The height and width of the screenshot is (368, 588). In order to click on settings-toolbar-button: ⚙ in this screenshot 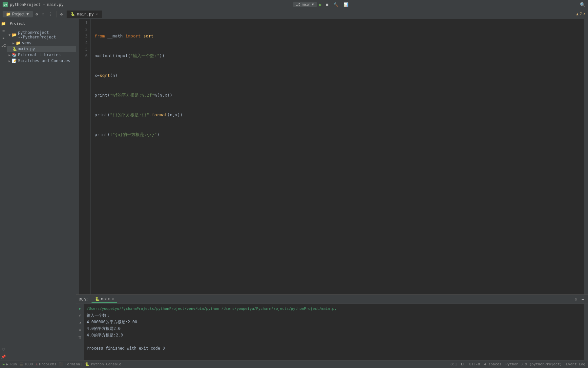, I will do `click(37, 14)`.